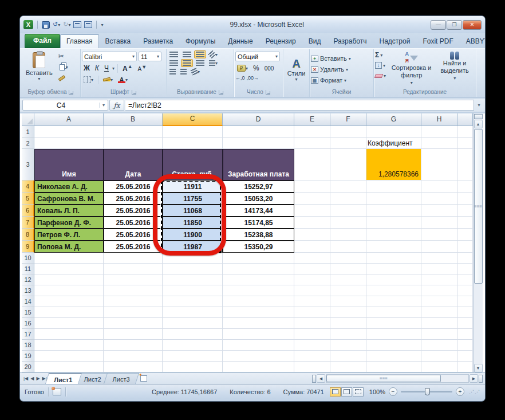  Describe the element at coordinates (394, 41) in the screenshot. I see `ribbon-tab-Надстрой: Надстрой` at that location.